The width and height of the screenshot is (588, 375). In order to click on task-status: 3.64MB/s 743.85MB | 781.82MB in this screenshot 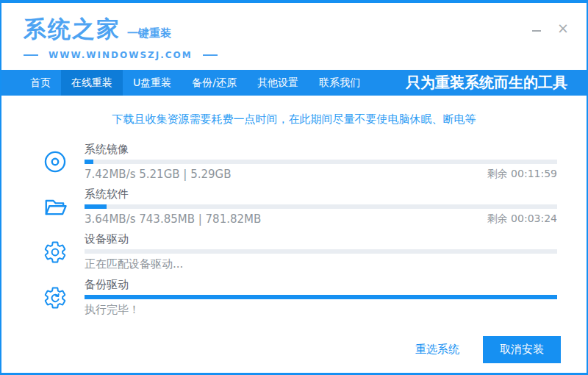, I will do `click(173, 219)`.